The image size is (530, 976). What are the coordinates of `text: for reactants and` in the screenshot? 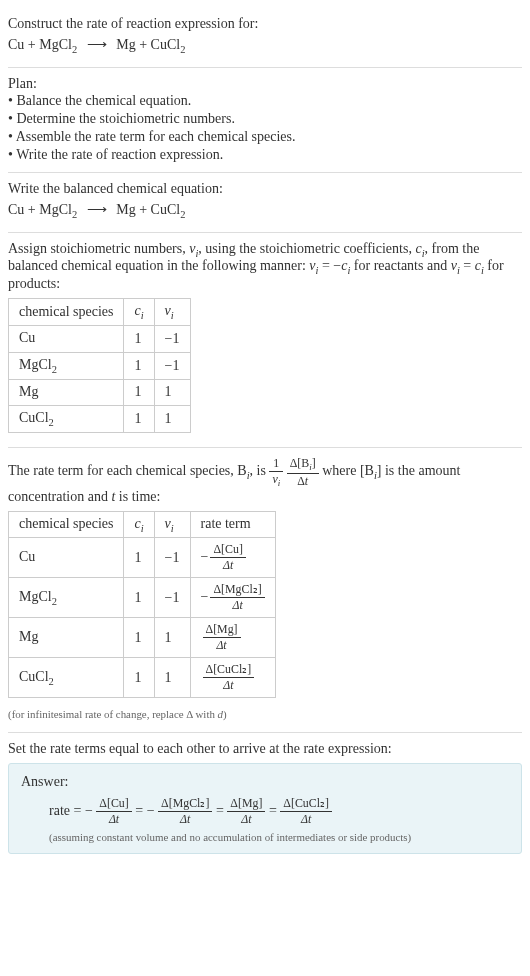 It's located at (400, 266).